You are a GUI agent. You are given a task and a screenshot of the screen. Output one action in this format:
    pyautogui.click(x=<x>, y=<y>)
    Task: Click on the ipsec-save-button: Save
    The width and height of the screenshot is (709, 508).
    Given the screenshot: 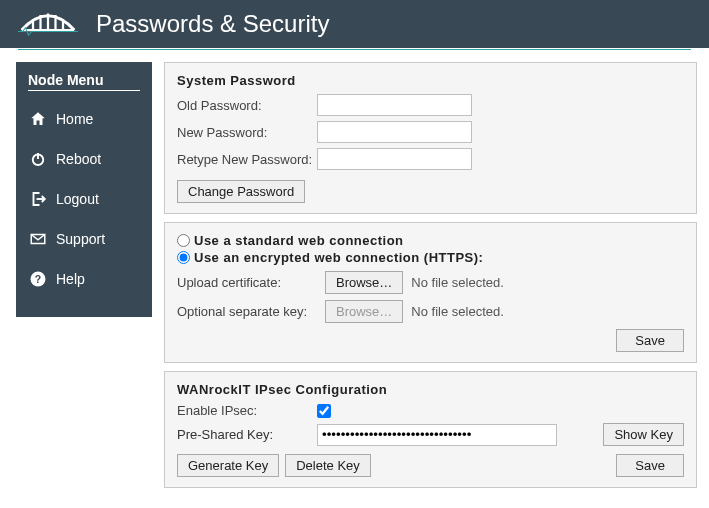 What is the action you would take?
    pyautogui.click(x=650, y=466)
    